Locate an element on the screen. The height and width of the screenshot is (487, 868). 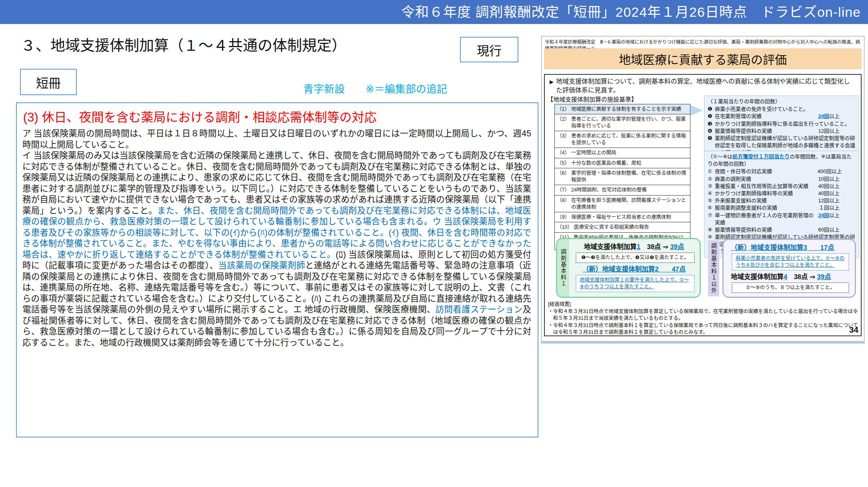
title-part: （①～⑧は is located at coordinates (720, 157).